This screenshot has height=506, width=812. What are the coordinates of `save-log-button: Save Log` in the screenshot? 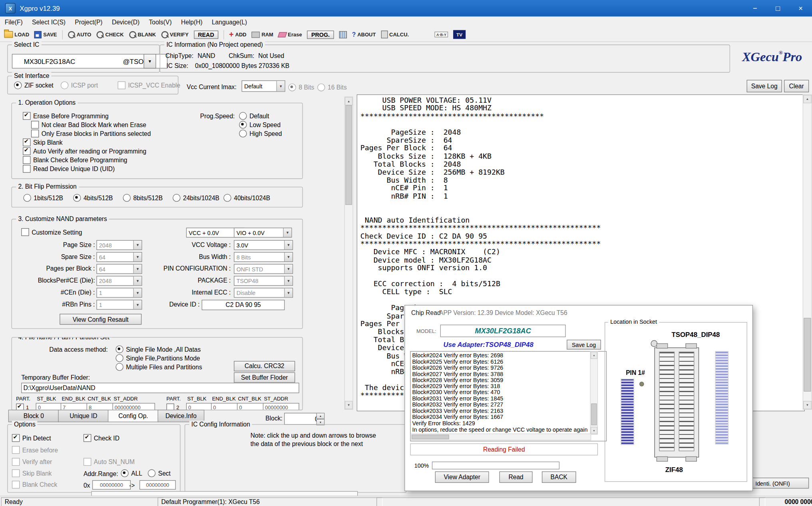 It's located at (764, 86).